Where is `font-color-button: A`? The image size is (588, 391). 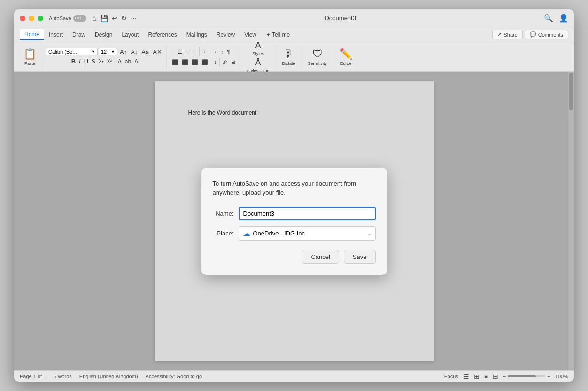
font-color-button: A is located at coordinates (120, 62).